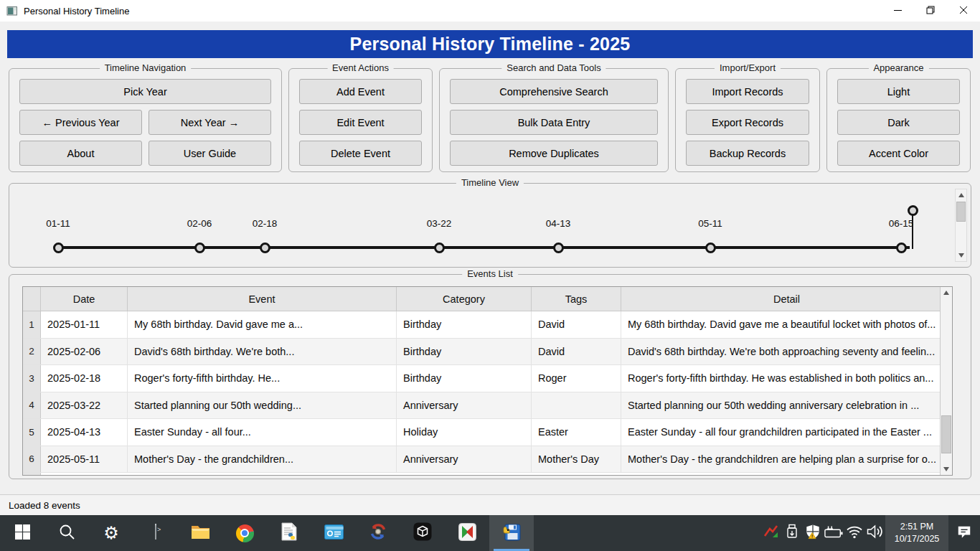 The image size is (980, 551). I want to click on volume-icon, so click(875, 533).